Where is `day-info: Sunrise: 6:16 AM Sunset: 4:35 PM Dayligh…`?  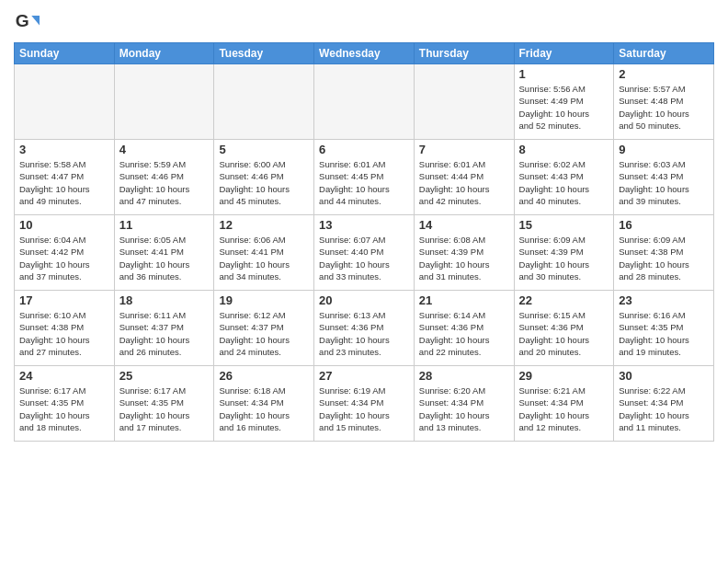
day-info: Sunrise: 6:16 AM Sunset: 4:35 PM Dayligh… is located at coordinates (664, 333).